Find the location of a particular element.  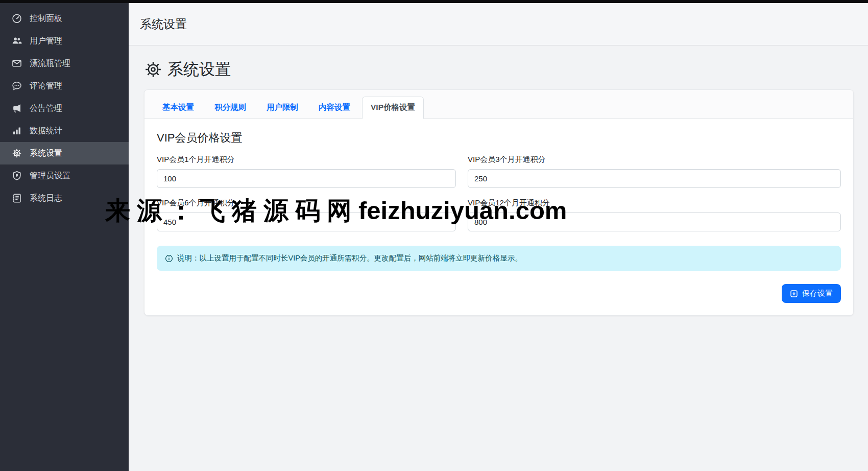

page-title: 系统设置 is located at coordinates (199, 69).